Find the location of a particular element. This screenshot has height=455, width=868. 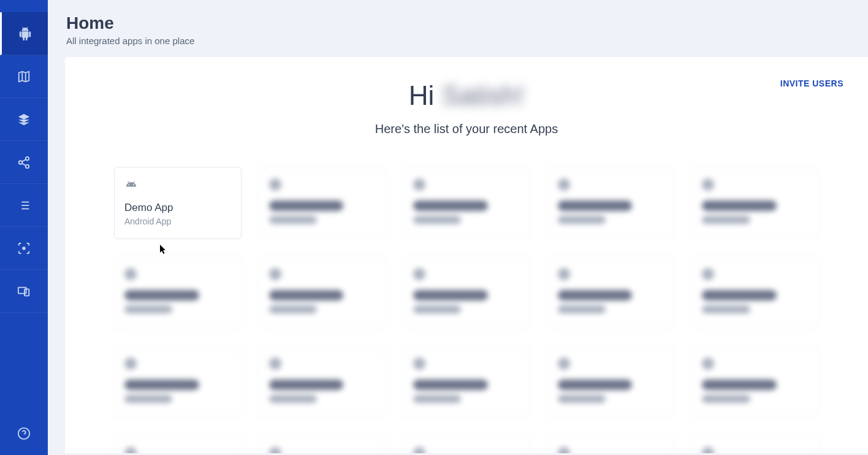

list-icon is located at coordinates (24, 205).